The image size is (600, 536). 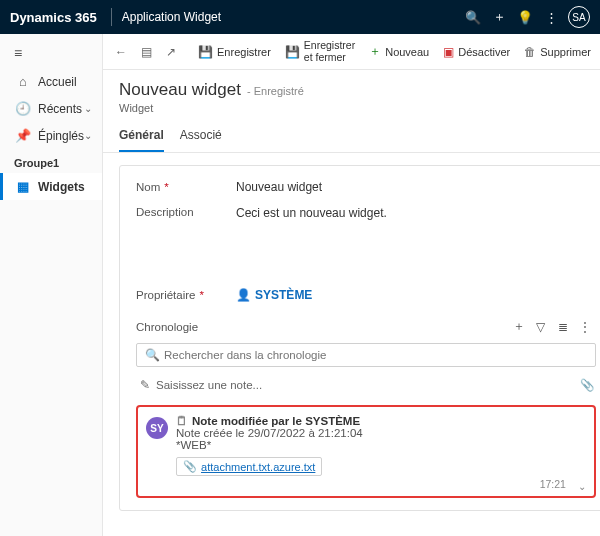 I want to click on timeline-note-input: ✎ Saisissez une note... 📎, so click(x=366, y=385).